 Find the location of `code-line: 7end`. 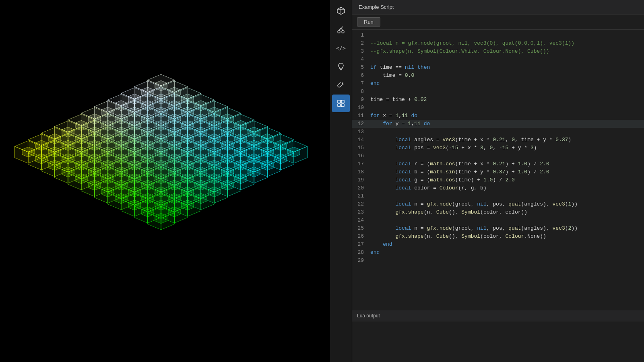

code-line: 7end is located at coordinates (498, 84).